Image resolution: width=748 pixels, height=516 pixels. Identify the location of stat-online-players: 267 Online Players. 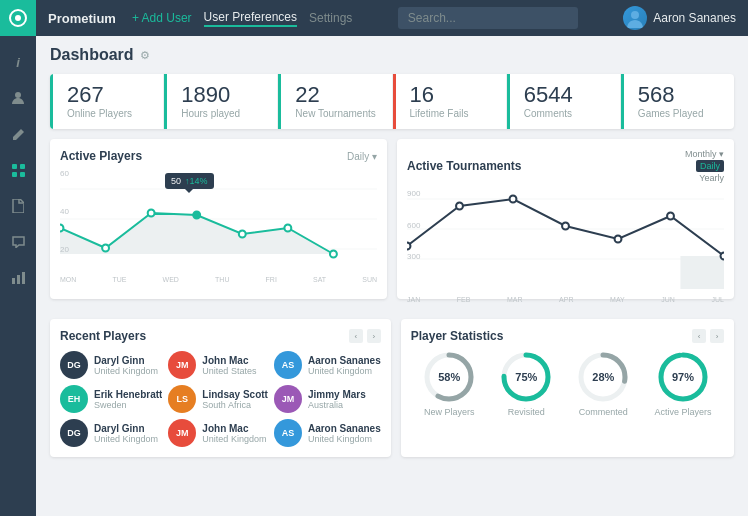
(107, 102).